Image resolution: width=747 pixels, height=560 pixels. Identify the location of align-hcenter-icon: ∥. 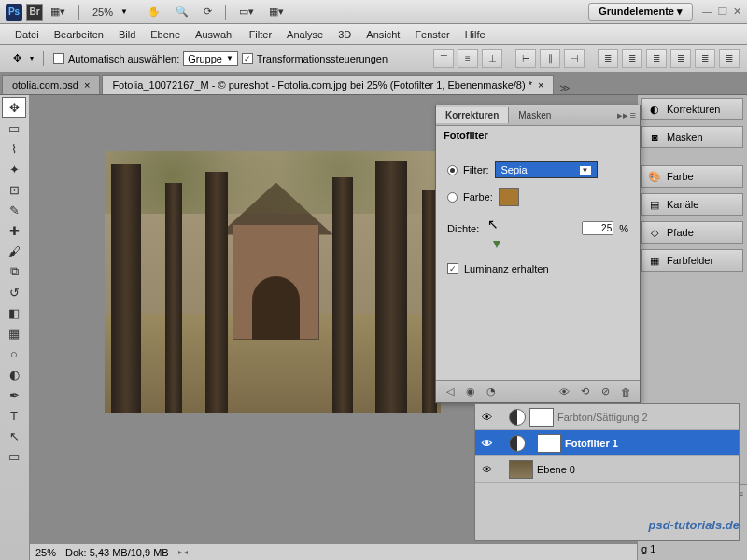
(550, 59).